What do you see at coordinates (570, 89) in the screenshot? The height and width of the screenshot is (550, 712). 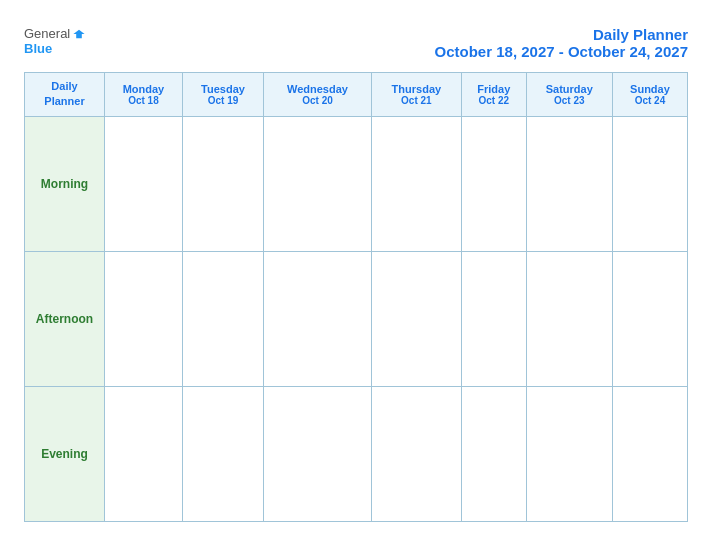 I see `day-name-sat: Saturday` at bounding box center [570, 89].